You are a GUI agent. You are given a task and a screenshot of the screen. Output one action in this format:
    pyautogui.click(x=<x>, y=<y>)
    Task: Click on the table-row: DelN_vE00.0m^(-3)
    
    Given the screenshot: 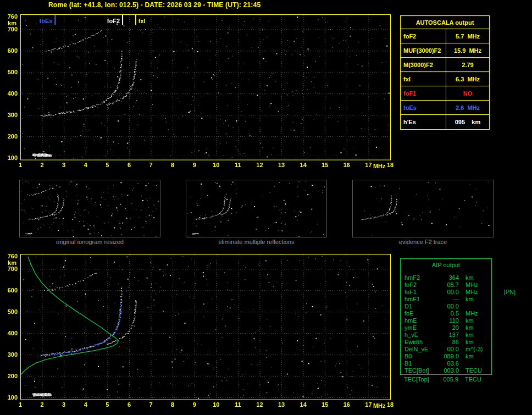 What is the action you would take?
    pyautogui.click(x=446, y=350)
    